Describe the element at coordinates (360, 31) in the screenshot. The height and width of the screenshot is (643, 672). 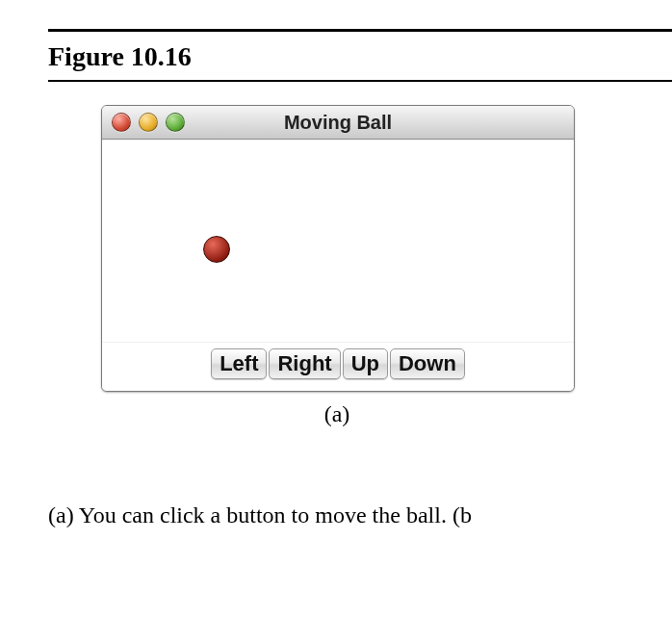
I see `rule-top` at that location.